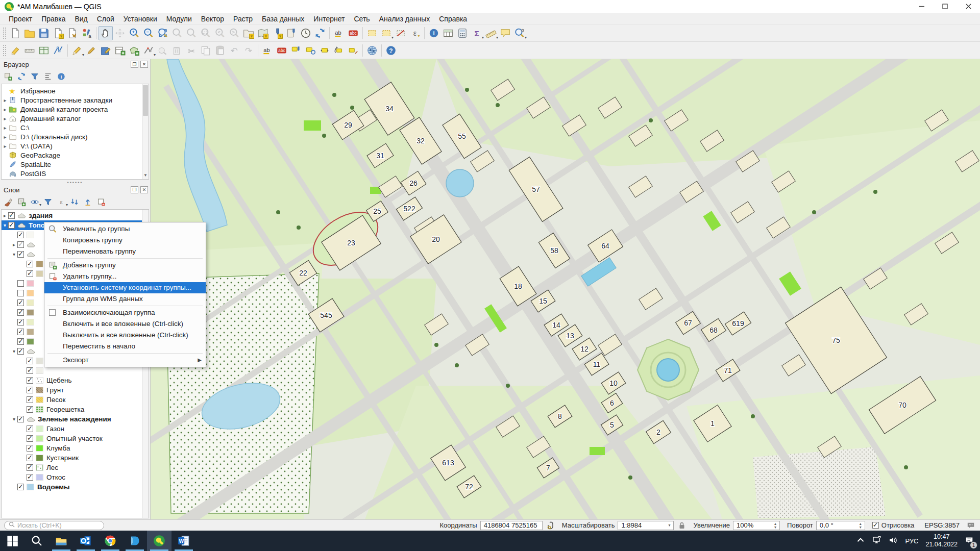  What do you see at coordinates (75, 400) in the screenshot?
I see `layer-row-песок: Песок` at bounding box center [75, 400].